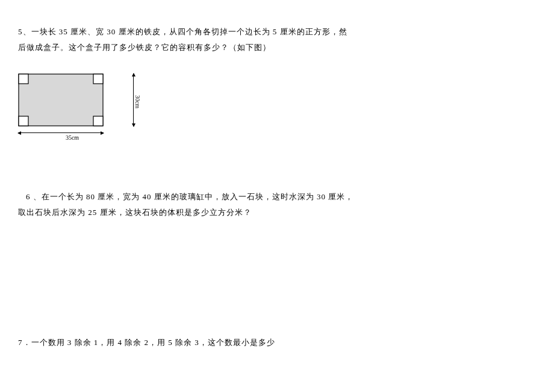 This screenshot has height=392, width=554. Describe the element at coordinates (277, 32) in the screenshot. I see `problem-5-line1: 5、一块长 35 厘米、宽 30 厘米的铁皮，从四个角各切掉一个边长为 5 厘米…` at that location.